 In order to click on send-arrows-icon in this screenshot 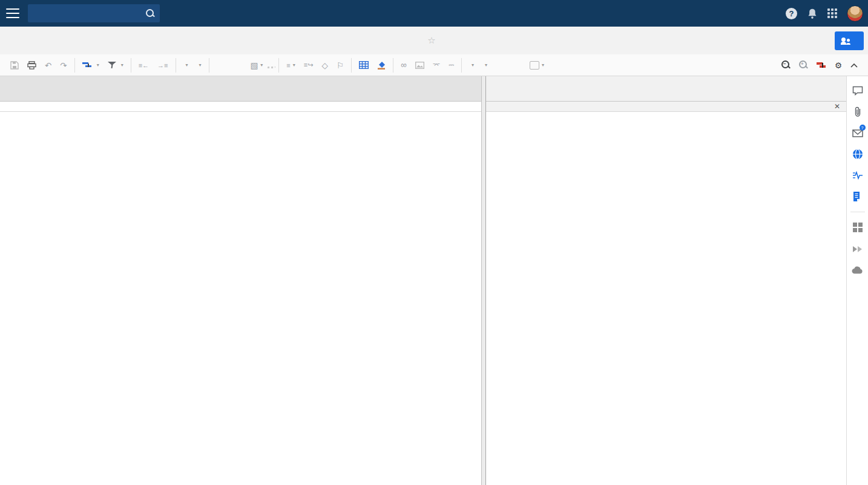, I will do `click(858, 249)`.